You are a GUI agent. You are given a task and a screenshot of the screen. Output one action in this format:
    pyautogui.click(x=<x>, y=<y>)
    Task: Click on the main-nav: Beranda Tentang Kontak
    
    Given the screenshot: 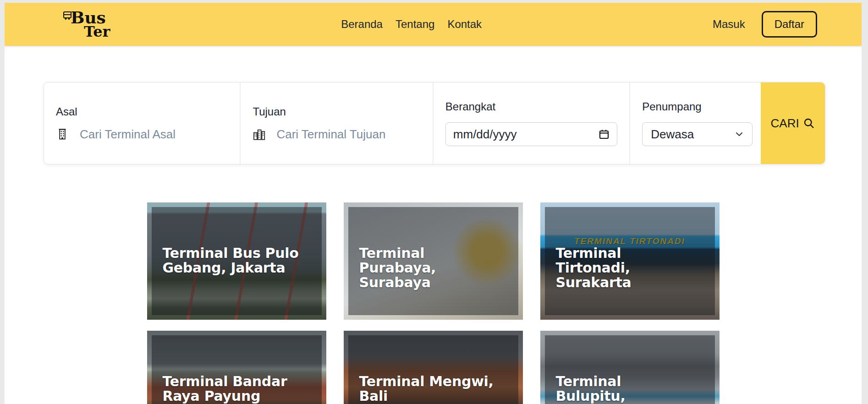 What is the action you would take?
    pyautogui.click(x=412, y=24)
    